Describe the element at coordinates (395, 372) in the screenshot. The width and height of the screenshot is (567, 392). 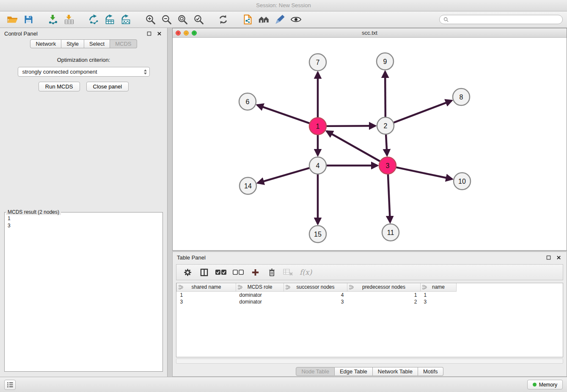
I see `tab-network-table: Network Table` at that location.